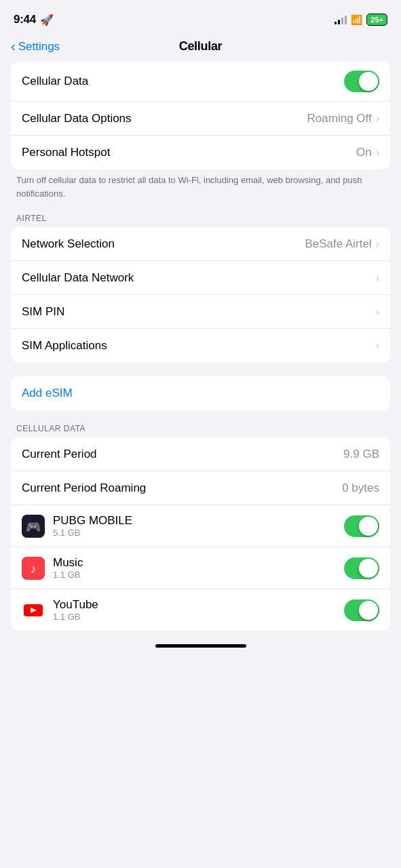 This screenshot has width=401, height=868. What do you see at coordinates (76, 617) in the screenshot?
I see `youtube-size: 1.1 GB` at bounding box center [76, 617].